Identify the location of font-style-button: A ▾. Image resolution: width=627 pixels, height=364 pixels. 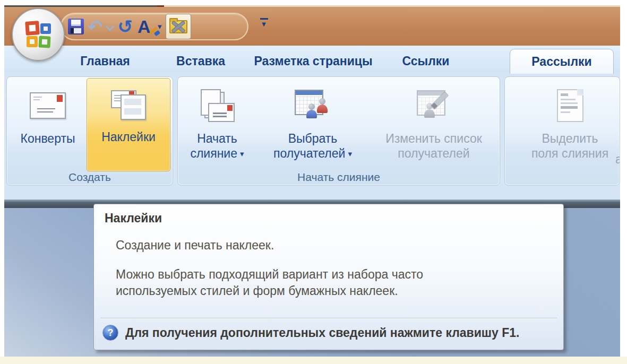
(149, 27).